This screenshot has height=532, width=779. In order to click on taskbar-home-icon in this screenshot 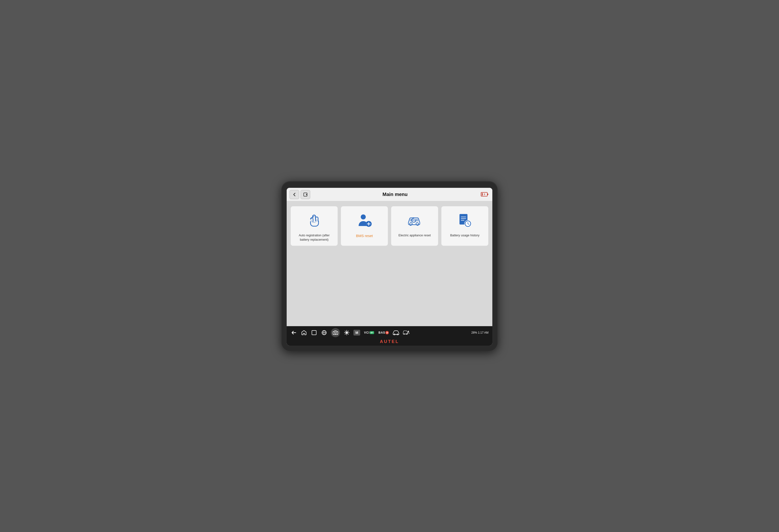, I will do `click(304, 333)`.